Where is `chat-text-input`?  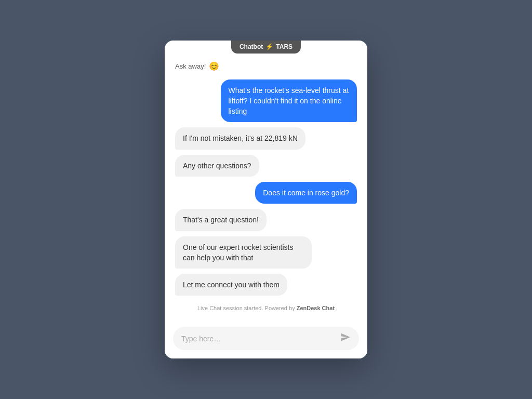 chat-text-input is located at coordinates (259, 339).